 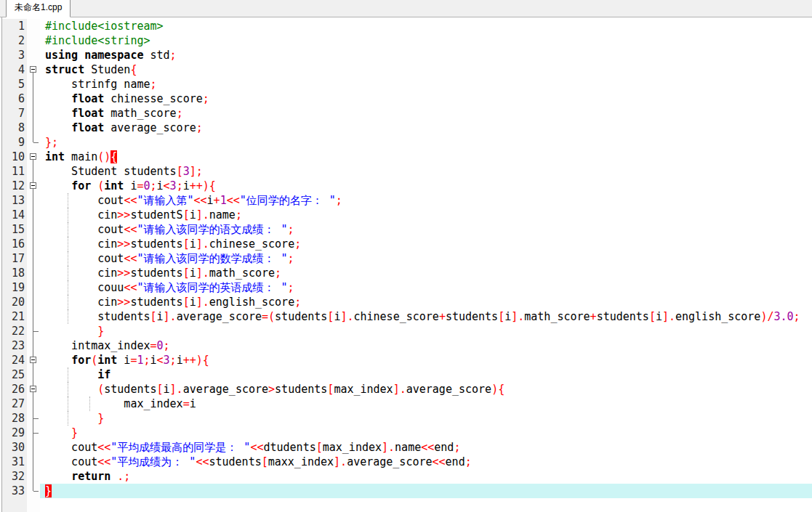 What do you see at coordinates (426, 244) in the screenshot?
I see `code-line: cin>>students[i].chinese_score;` at bounding box center [426, 244].